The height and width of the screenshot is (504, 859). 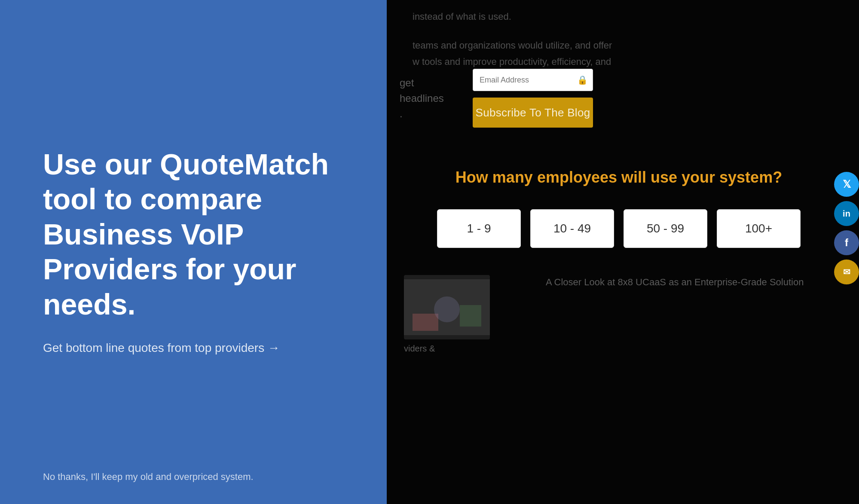 I want to click on social-sidebar: 𝕏 in f ✉, so click(x=847, y=228).